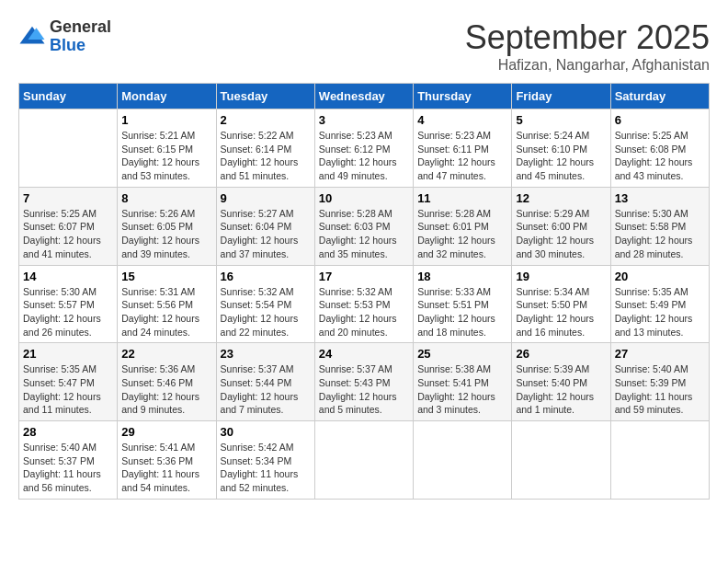 Image resolution: width=728 pixels, height=563 pixels. Describe the element at coordinates (364, 304) in the screenshot. I see `calendar-cell: 17Sunrise: 5:32 AM Sunset: 5:53 PM Dayli…` at that location.